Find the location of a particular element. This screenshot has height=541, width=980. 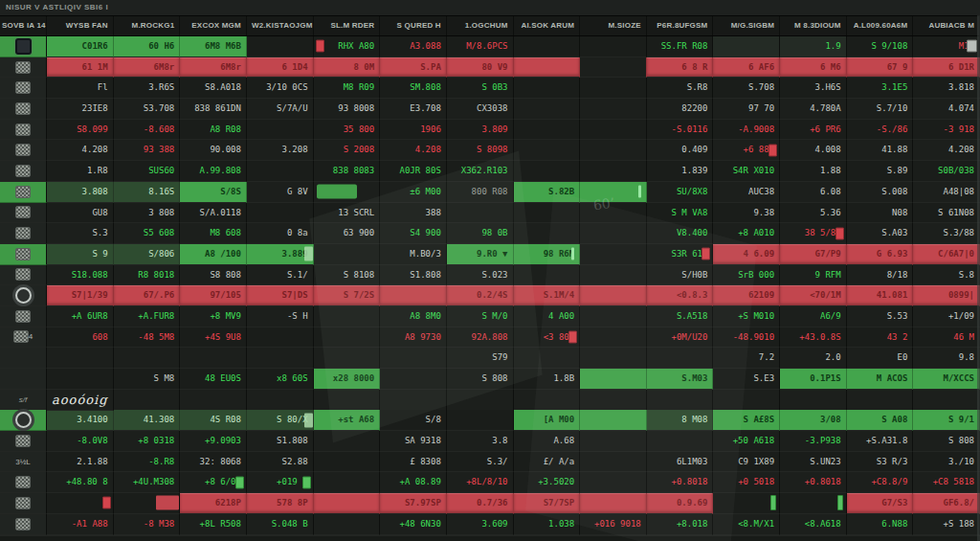

cell: A3.088 is located at coordinates (413, 47).